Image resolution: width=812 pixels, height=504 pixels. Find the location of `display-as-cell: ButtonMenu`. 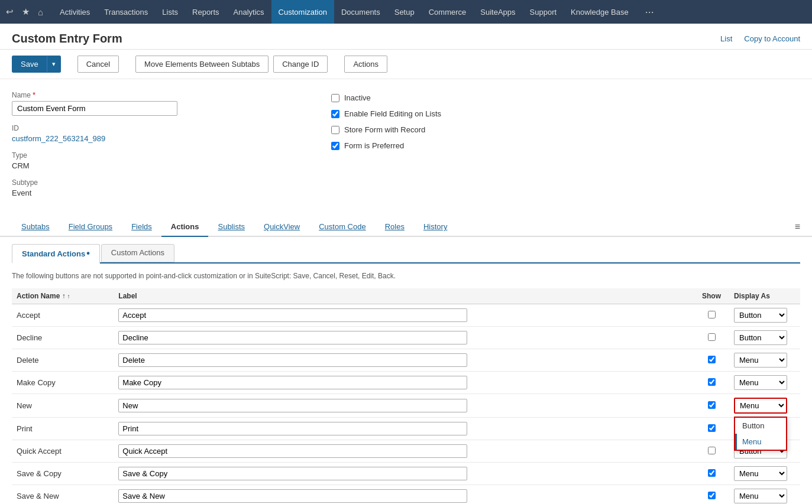

display-as-cell: ButtonMenu is located at coordinates (765, 383).